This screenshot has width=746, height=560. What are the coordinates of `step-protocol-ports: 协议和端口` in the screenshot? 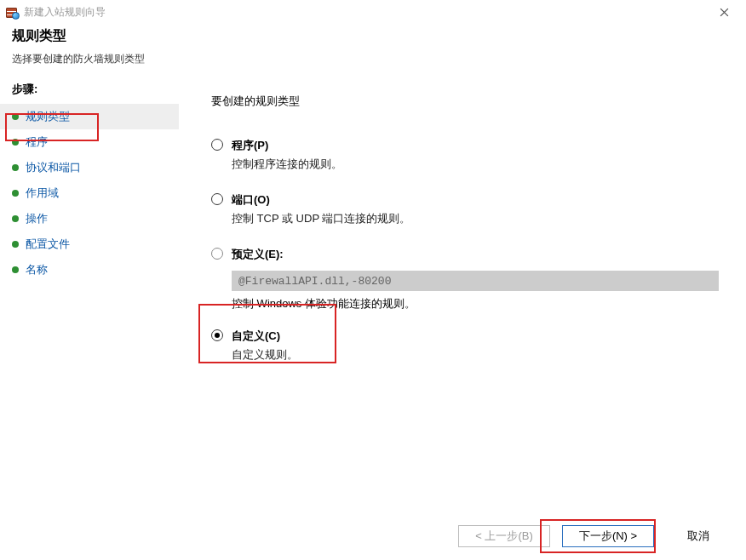 It's located at (89, 168).